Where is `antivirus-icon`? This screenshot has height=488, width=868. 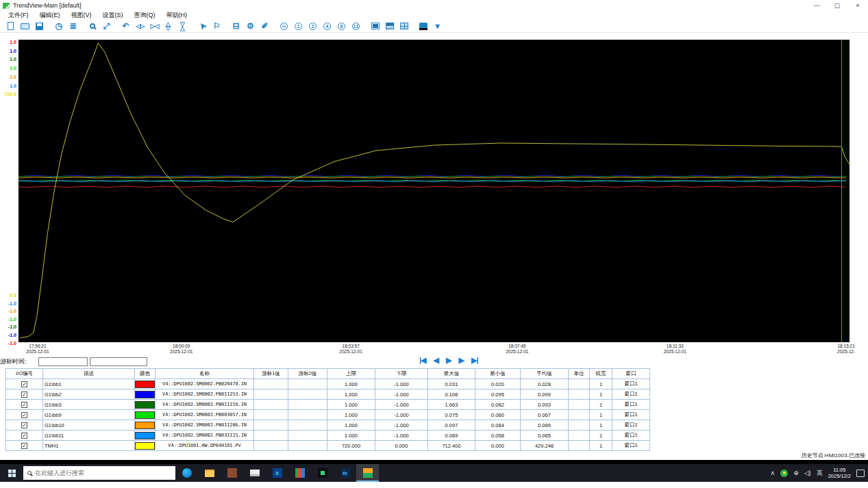 antivirus-icon is located at coordinates (784, 474).